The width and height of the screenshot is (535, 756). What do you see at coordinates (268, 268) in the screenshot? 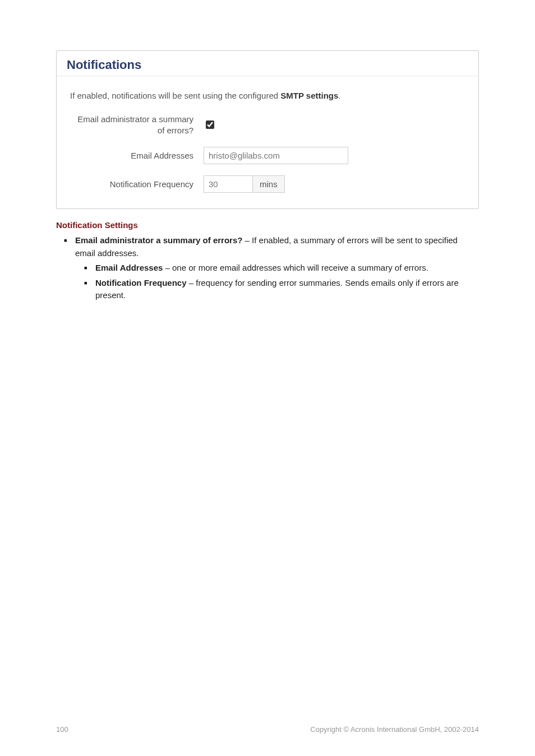
I see `doc-list: Email administrator a summary of errors?…` at bounding box center [268, 268].